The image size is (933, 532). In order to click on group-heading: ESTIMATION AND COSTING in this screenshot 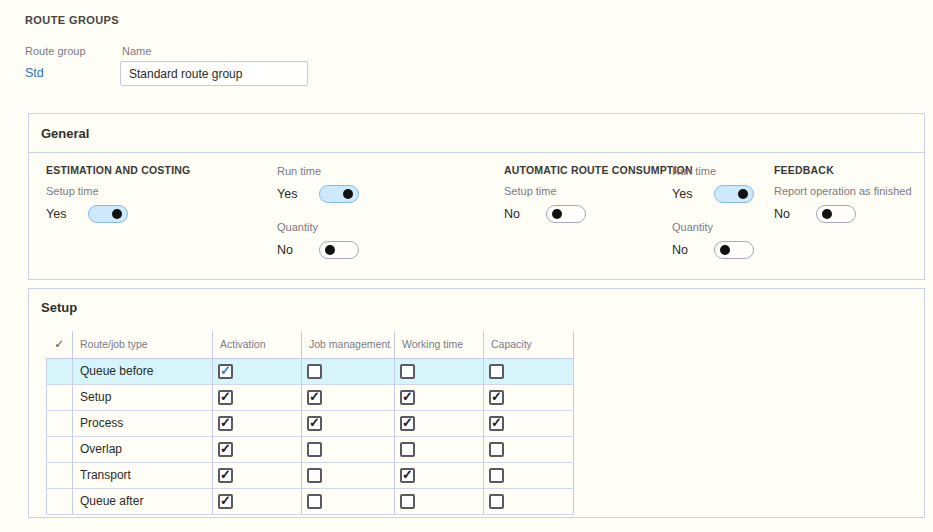, I will do `click(146, 170)`.